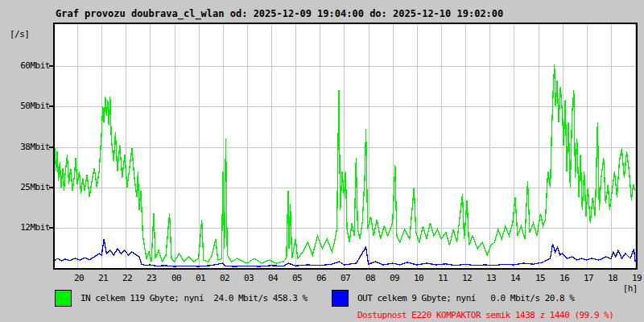  What do you see at coordinates (564, 279) in the screenshot?
I see `x-axis-label: 16` at bounding box center [564, 279].